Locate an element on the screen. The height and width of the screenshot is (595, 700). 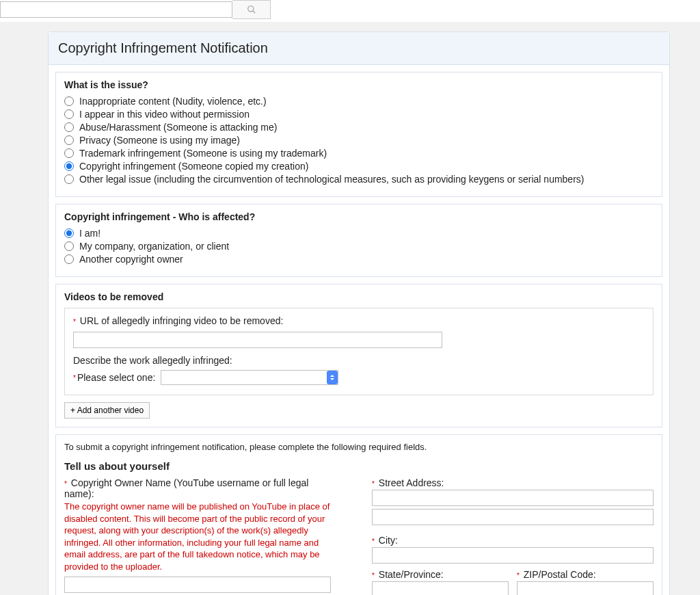
affected-option-label: My company, organization, or client is located at coordinates (154, 246).